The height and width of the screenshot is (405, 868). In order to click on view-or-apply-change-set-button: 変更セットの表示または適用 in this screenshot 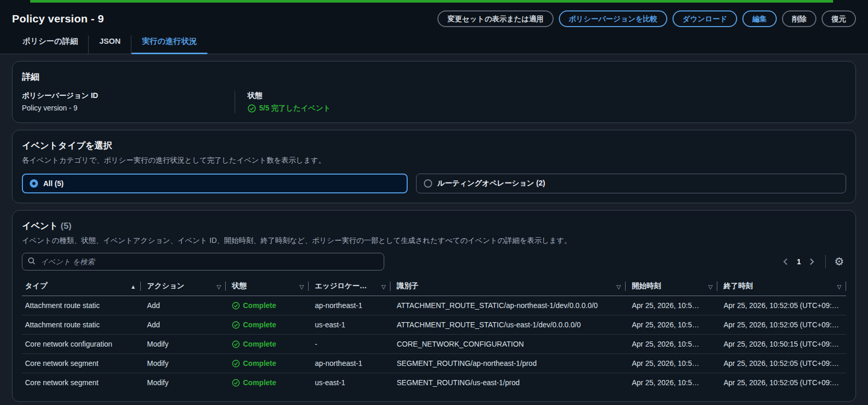, I will do `click(495, 19)`.